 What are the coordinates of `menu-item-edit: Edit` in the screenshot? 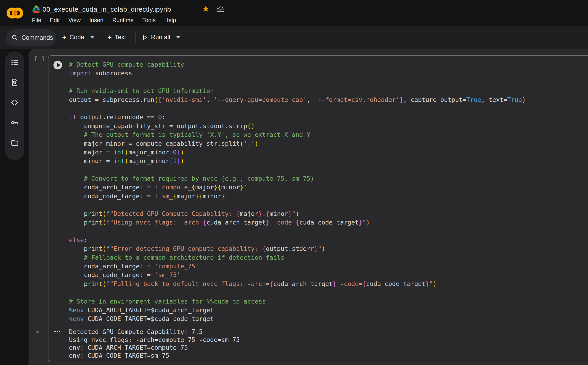 It's located at (55, 20).